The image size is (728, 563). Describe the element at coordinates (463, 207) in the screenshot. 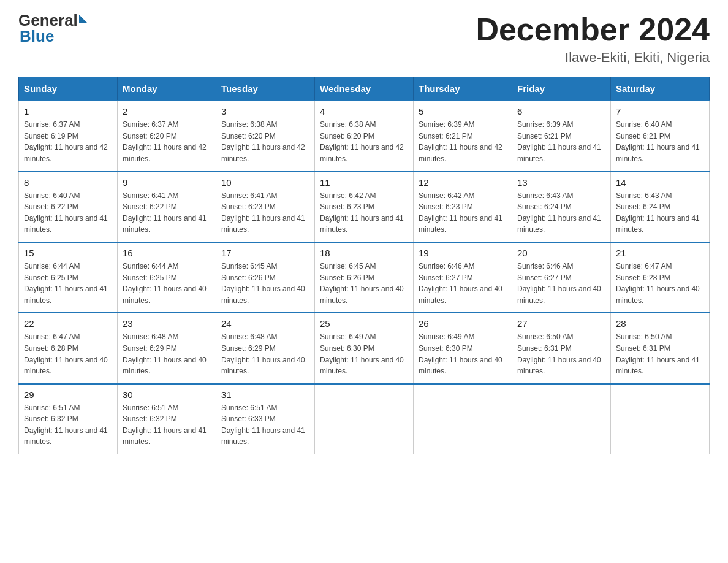

I see `calendar-day-cell: 12Sunrise: 6:42 AMSunset: 6:23 PMDayligh…` at that location.